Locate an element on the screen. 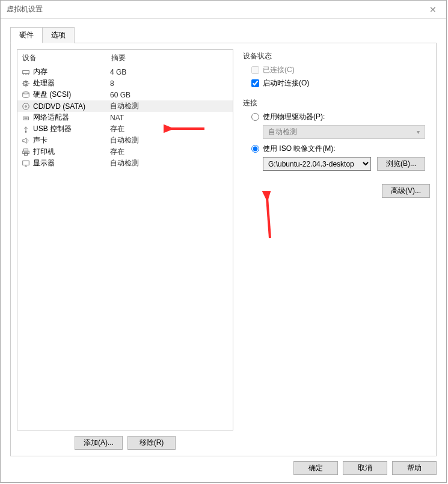  window-title: 虚拟机设置 is located at coordinates (25, 10).